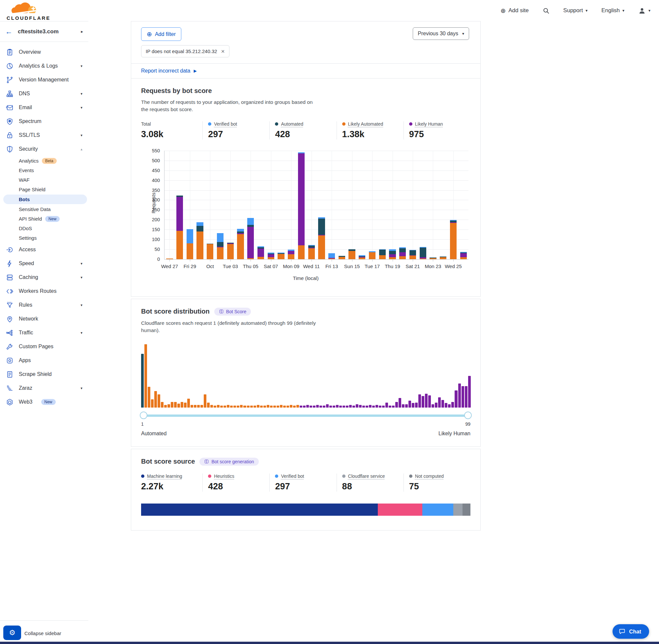 The width and height of the screenshot is (659, 644). I want to click on site-name: cftestsite3.com, so click(39, 32).